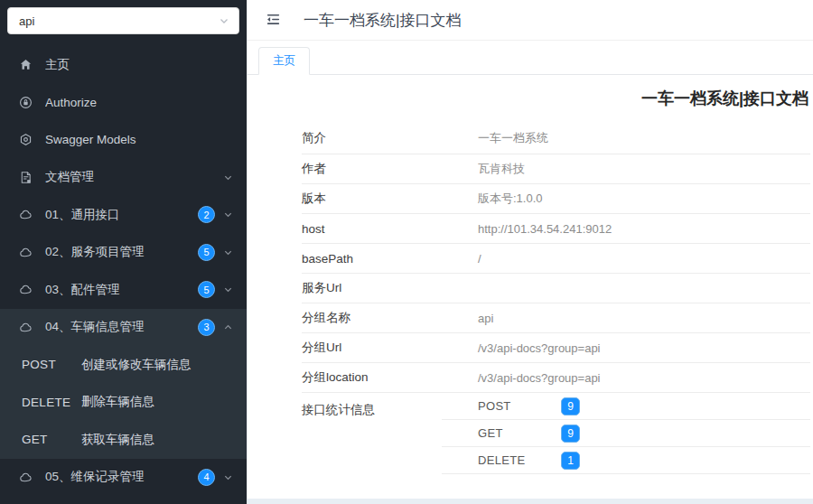 The height and width of the screenshot is (504, 813). Describe the element at coordinates (556, 101) in the screenshot. I see `page-title: 一车一档系统|接口文档` at that location.